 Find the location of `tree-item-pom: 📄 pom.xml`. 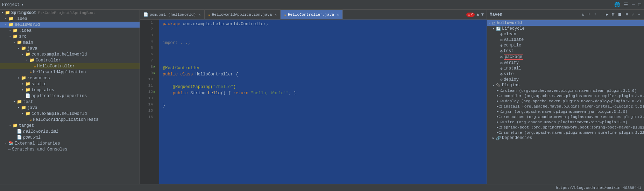

tree-item-pom: 📄 pom.xml is located at coordinates (70, 138).